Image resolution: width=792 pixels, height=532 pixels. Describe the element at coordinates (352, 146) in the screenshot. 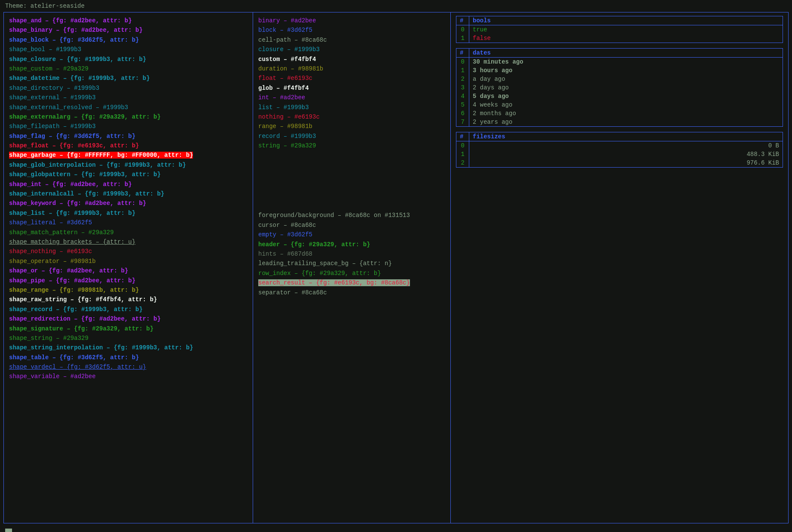

I see `list-item: string – #29a329` at that location.